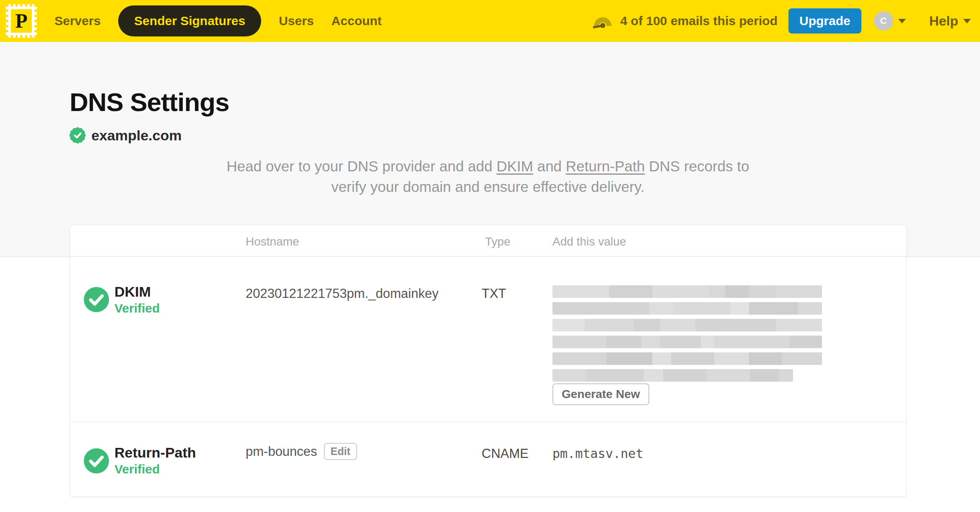  What do you see at coordinates (605, 166) in the screenshot?
I see `return-path-link: Return-Path` at bounding box center [605, 166].